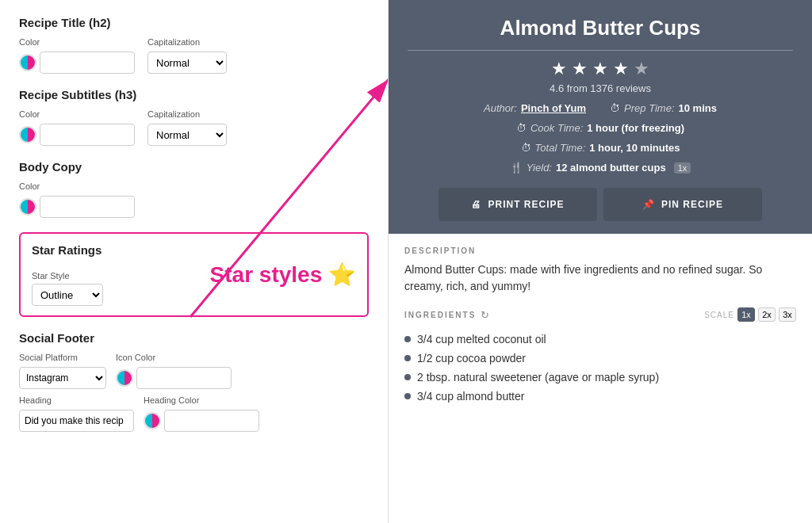 The width and height of the screenshot is (812, 523). I want to click on social-platform-select: Instagram Facebook Twitter Pinterest, so click(63, 378).